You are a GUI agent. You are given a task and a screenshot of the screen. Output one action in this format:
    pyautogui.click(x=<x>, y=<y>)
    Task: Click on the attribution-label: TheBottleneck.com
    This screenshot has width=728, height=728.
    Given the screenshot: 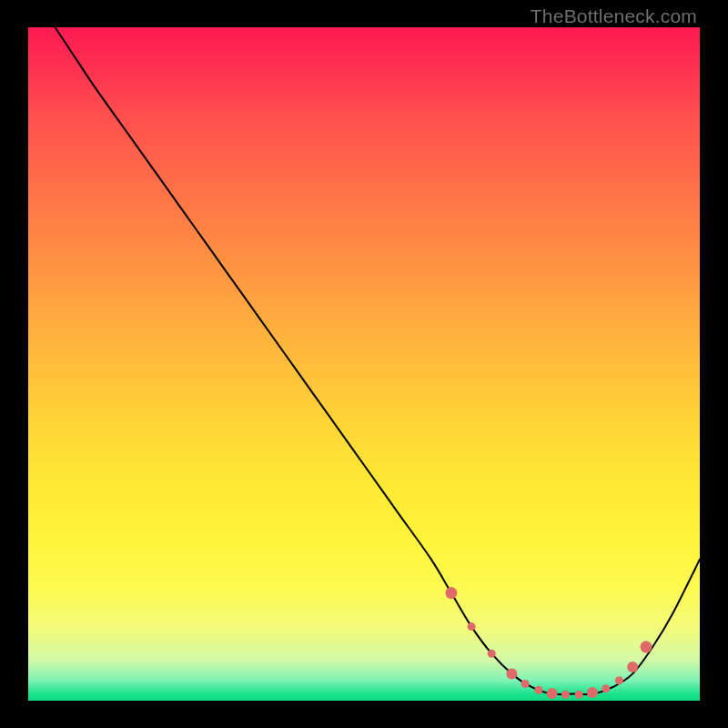 What is the action you would take?
    pyautogui.click(x=613, y=16)
    